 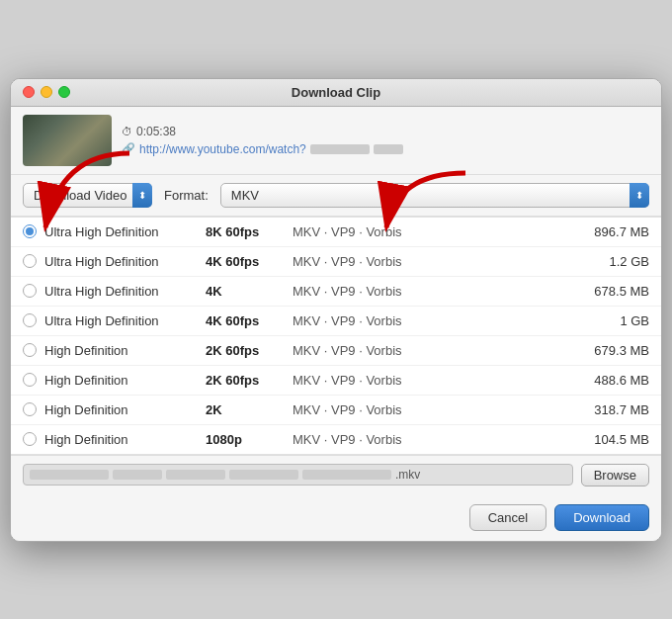 What do you see at coordinates (433, 350) in the screenshot?
I see `option-codec-4: MKV · VP9 · Vorbis` at bounding box center [433, 350].